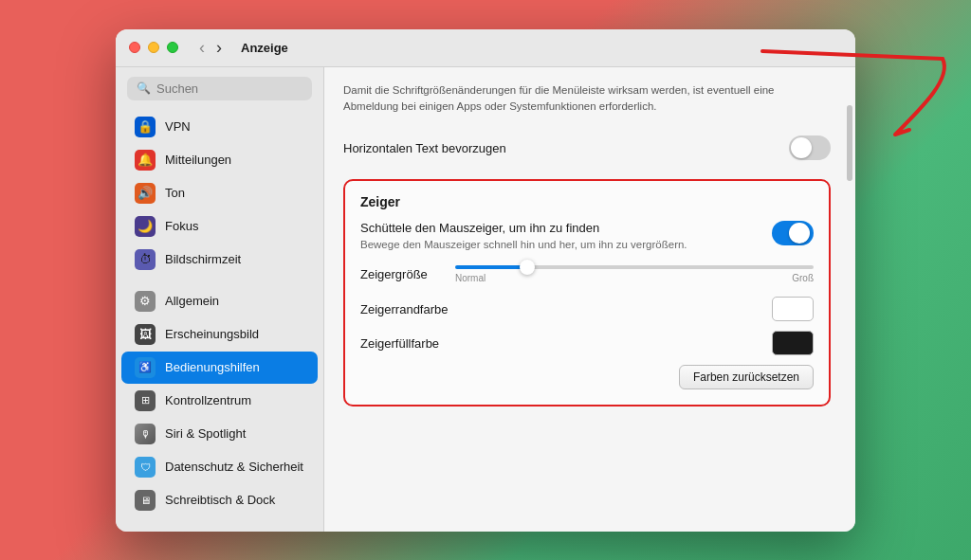  I want to click on border-color-row: Zeigerrandfarbe, so click(587, 309).